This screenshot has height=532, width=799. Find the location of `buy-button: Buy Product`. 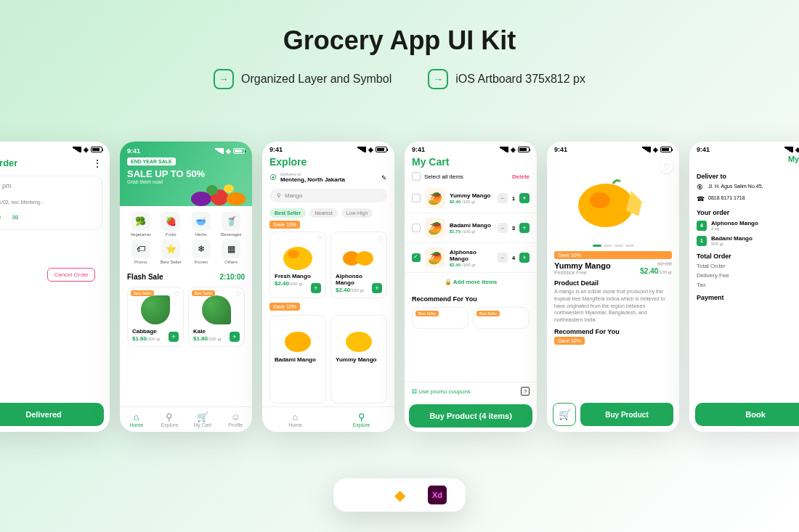

buy-button: Buy Product is located at coordinates (627, 414).